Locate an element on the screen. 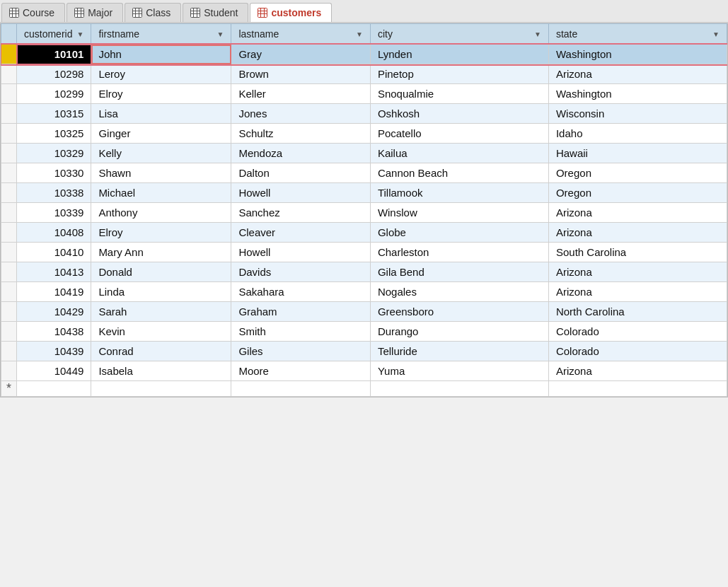  cell-lastname: Moore is located at coordinates (301, 371).